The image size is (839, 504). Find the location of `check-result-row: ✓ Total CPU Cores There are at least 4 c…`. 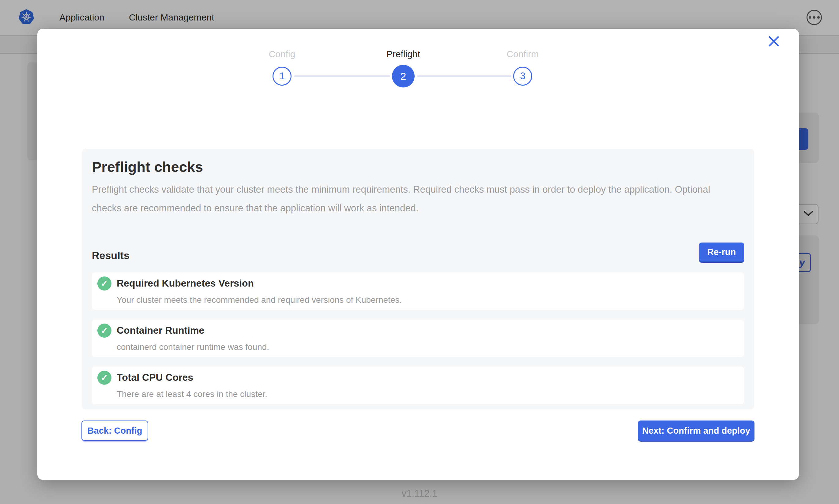

check-result-row: ✓ Total CPU Cores There are at least 4 c… is located at coordinates (418, 385).